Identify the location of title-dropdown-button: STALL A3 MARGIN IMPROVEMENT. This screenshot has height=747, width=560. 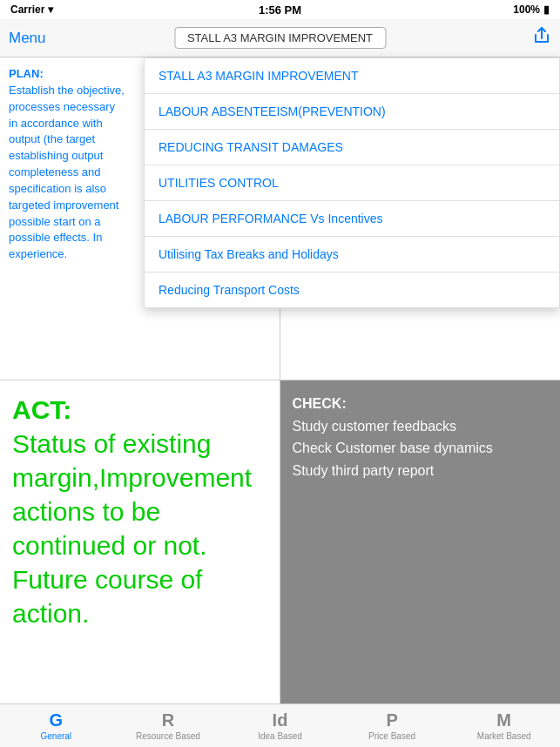
(280, 38).